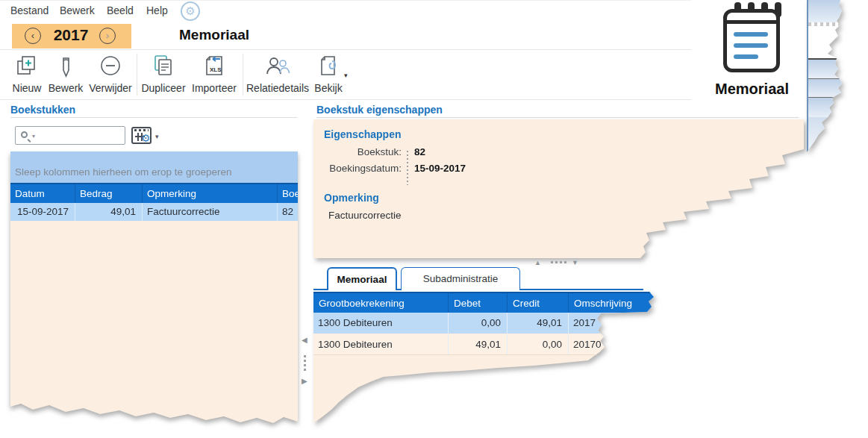 This screenshot has width=868, height=438. I want to click on cell-boekstuk: 82, so click(287, 212).